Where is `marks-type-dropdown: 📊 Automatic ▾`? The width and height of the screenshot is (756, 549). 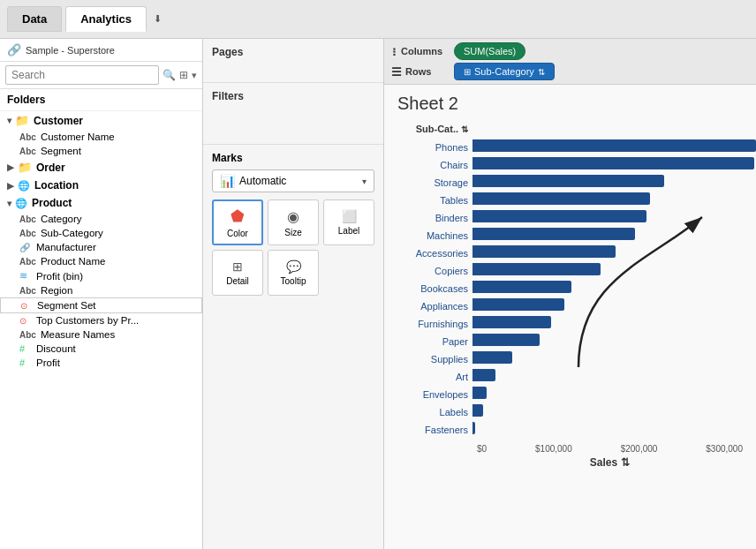
marks-type-dropdown: 📊 Automatic ▾ is located at coordinates (293, 181).